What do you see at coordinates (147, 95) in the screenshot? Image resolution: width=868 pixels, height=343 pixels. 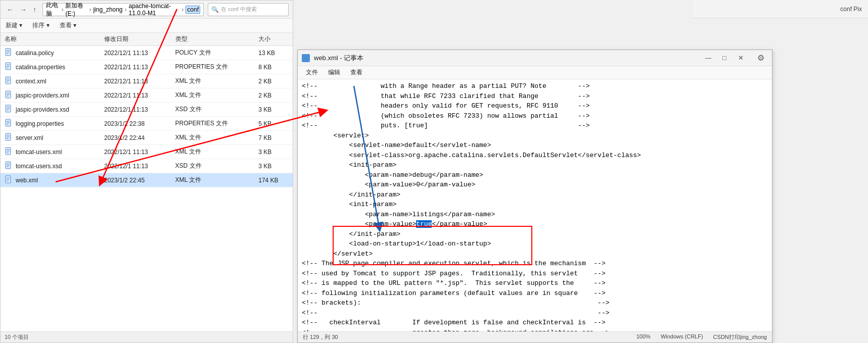 I see `table-row: jaspic-providers.xml 2022/12/1 11:13 XML…` at bounding box center [147, 95].